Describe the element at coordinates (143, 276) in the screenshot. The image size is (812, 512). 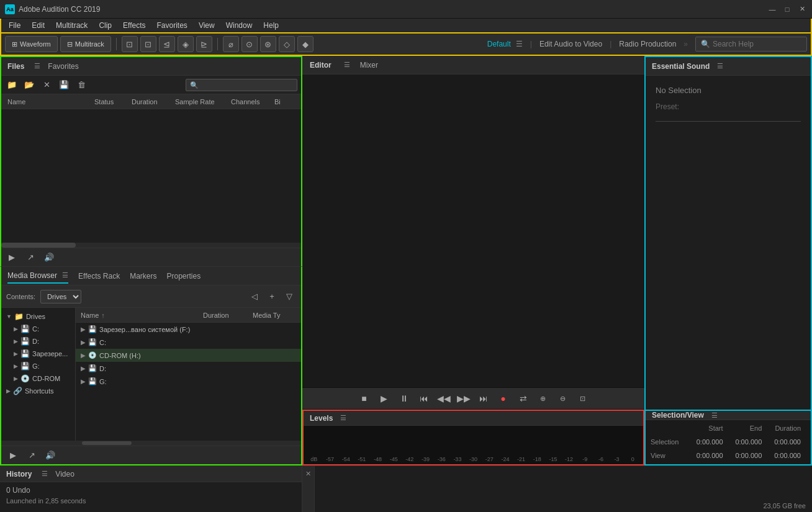
I see `tab-markers: Markers` at that location.